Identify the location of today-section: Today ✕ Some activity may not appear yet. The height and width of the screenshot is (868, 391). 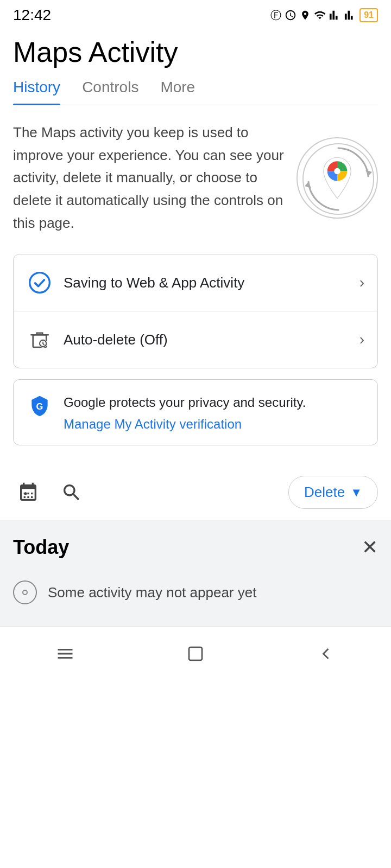
(195, 573).